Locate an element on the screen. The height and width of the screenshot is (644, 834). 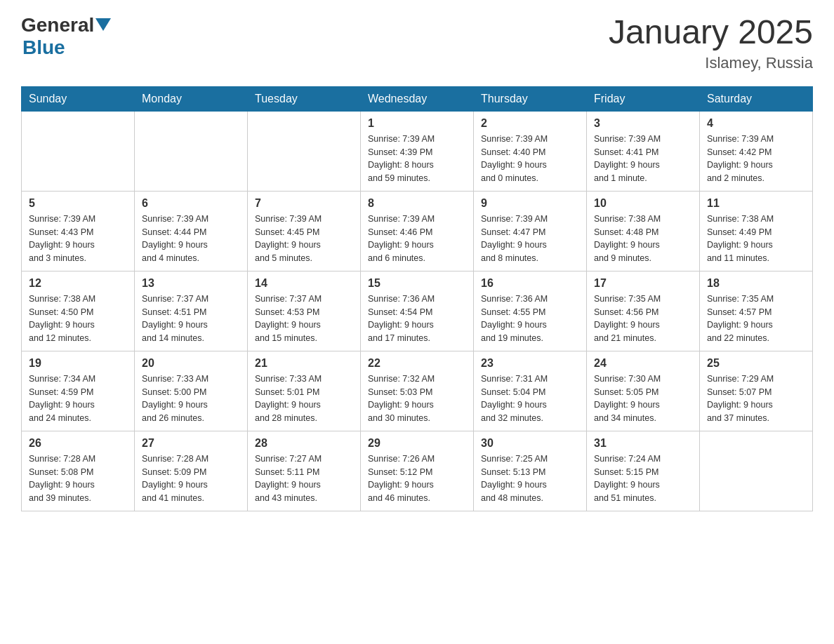
logo-blue-text: Blue is located at coordinates (44, 48).